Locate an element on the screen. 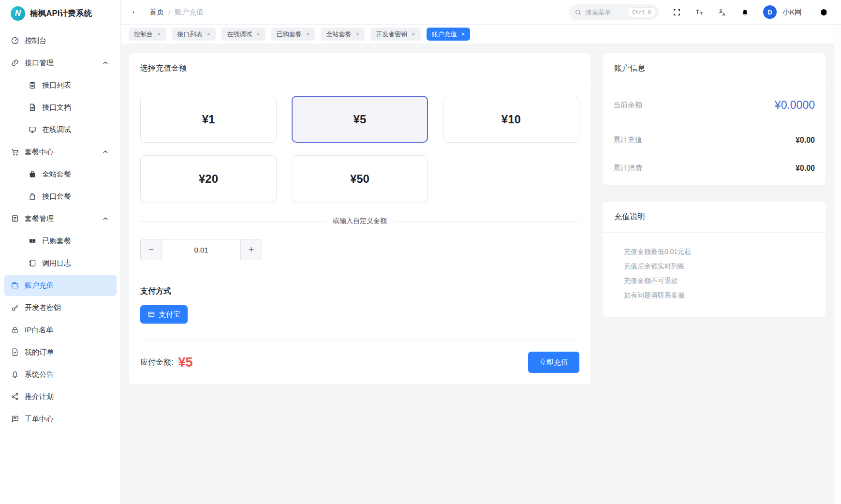  sidebar-item-site-packages: 全站套餐 is located at coordinates (60, 174).